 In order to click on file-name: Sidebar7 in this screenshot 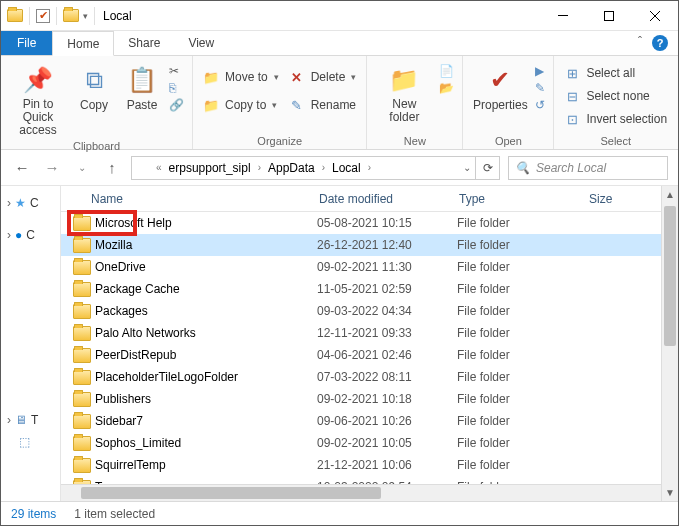, I will do `click(206, 421)`.